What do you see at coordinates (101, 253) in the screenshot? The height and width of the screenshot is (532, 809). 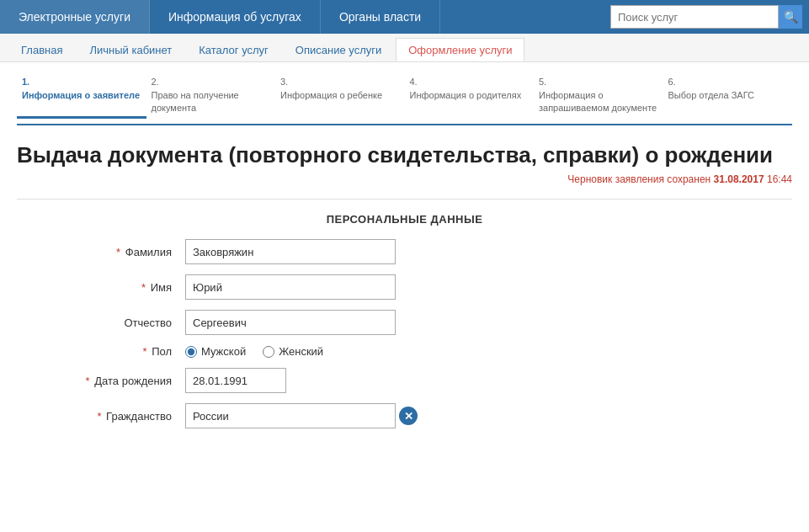 I see `label-surname: * Фамилия` at bounding box center [101, 253].